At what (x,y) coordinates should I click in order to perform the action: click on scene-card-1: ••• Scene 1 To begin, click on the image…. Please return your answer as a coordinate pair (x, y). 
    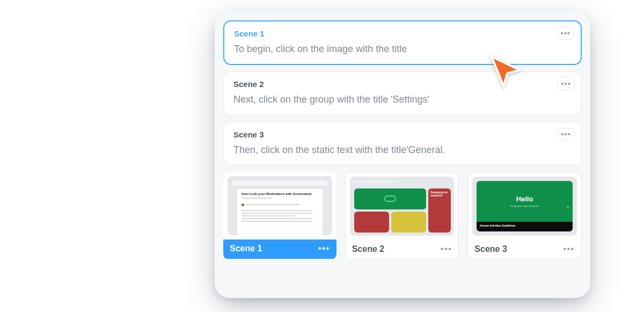
    Looking at the image, I should click on (402, 43).